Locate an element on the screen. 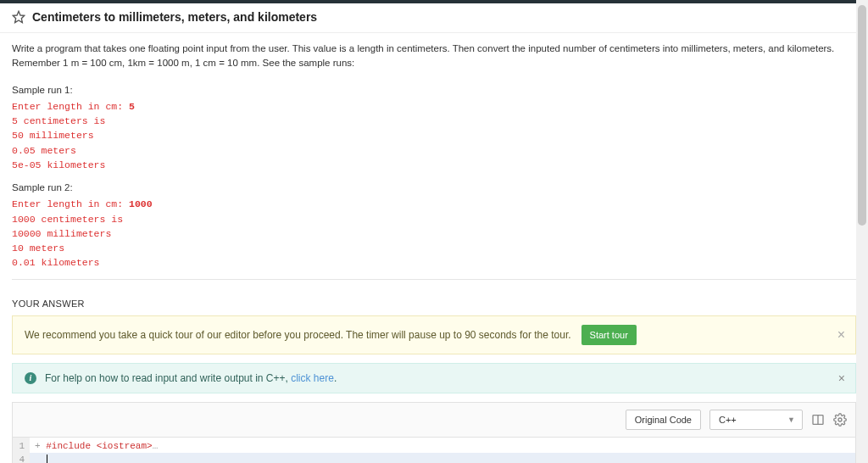  code-line is located at coordinates (442, 458).